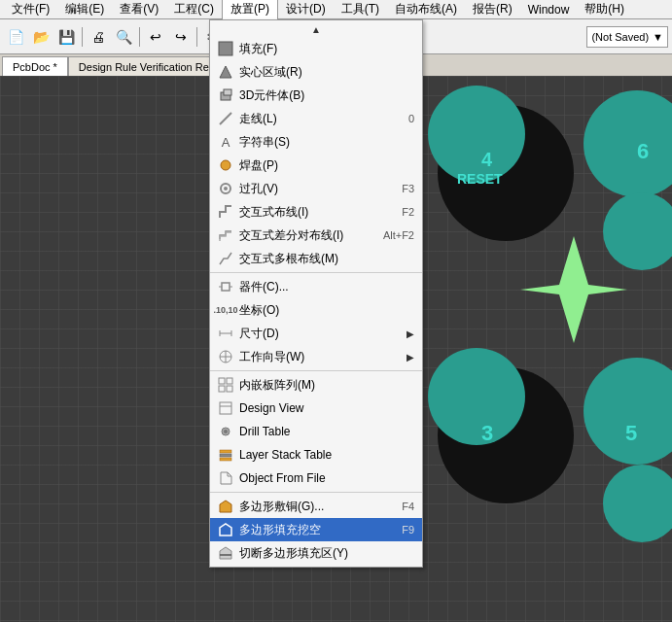  Describe the element at coordinates (226, 189) in the screenshot. I see `via-icon` at that location.